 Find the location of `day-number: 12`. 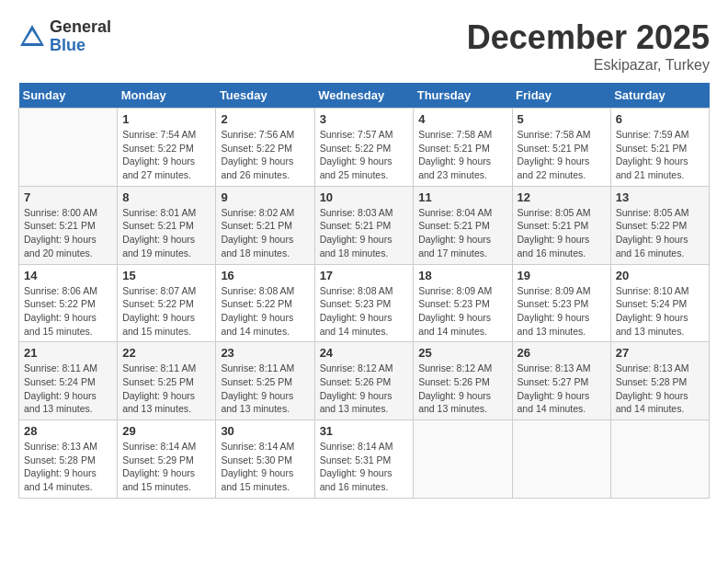

day-number: 12 is located at coordinates (562, 197).